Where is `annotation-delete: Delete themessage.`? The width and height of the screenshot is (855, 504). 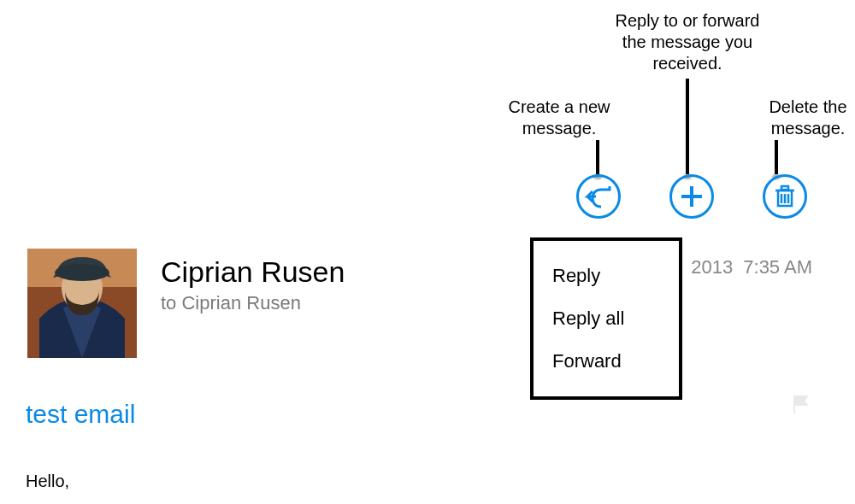 annotation-delete: Delete themessage. is located at coordinates (805, 118).